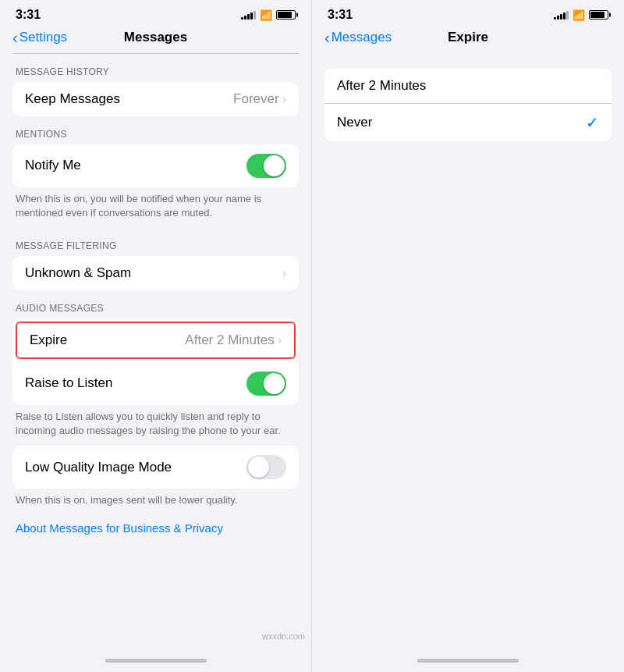 The height and width of the screenshot is (672, 624). I want to click on wifi-icon-right: 📶, so click(579, 16).